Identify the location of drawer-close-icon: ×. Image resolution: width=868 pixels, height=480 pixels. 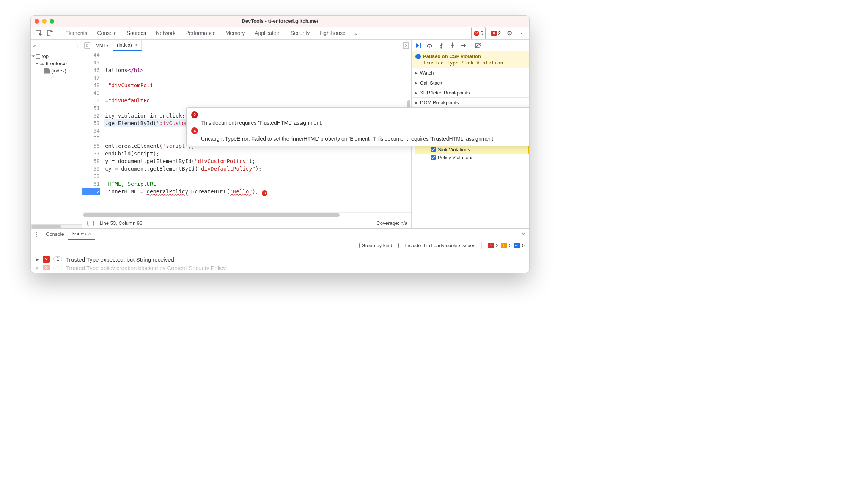
(524, 234).